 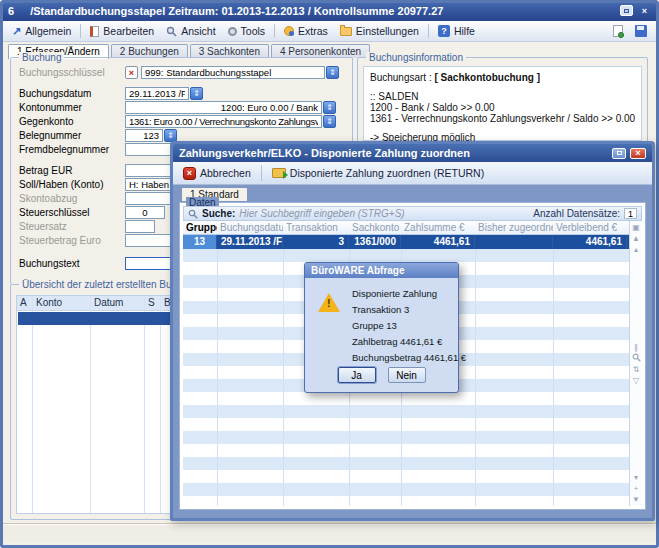 I want to click on save-button, so click(x=641, y=31).